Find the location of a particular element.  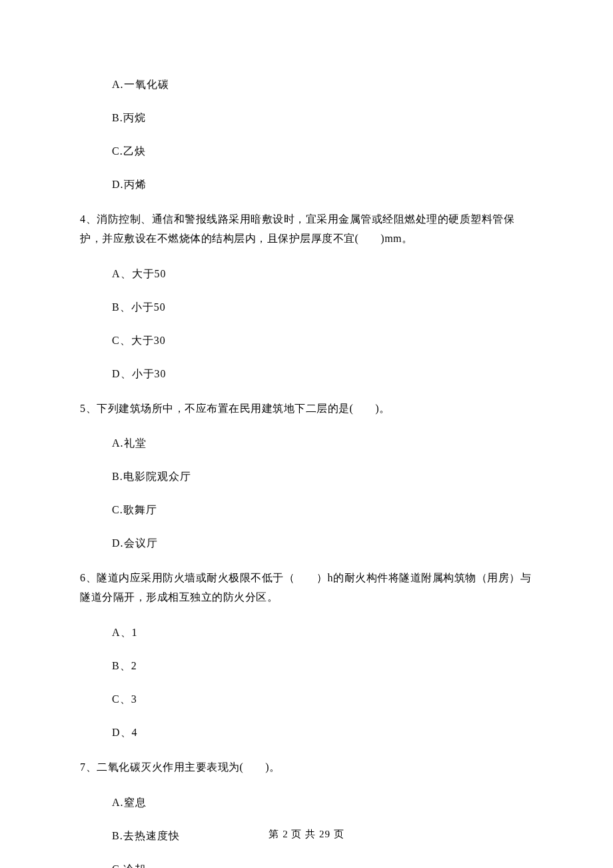

option-c: C.乙炔 is located at coordinates (322, 151).